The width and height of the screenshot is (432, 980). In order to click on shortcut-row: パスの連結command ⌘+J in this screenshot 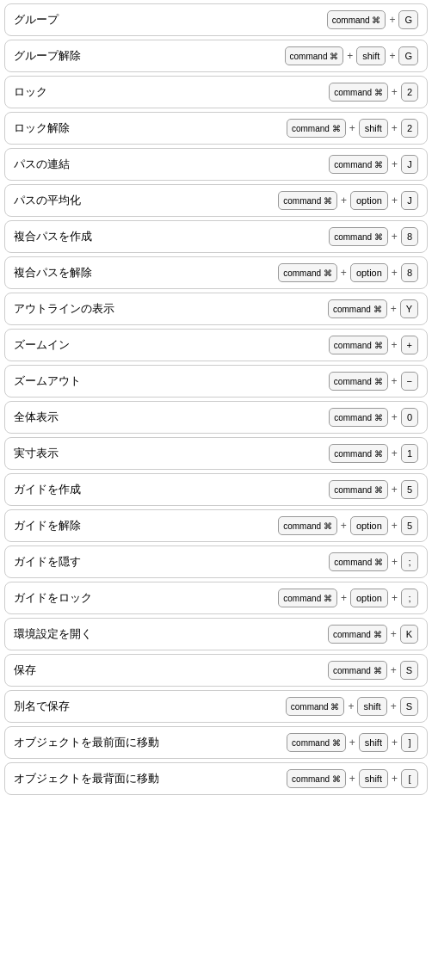, I will do `click(216, 164)`.